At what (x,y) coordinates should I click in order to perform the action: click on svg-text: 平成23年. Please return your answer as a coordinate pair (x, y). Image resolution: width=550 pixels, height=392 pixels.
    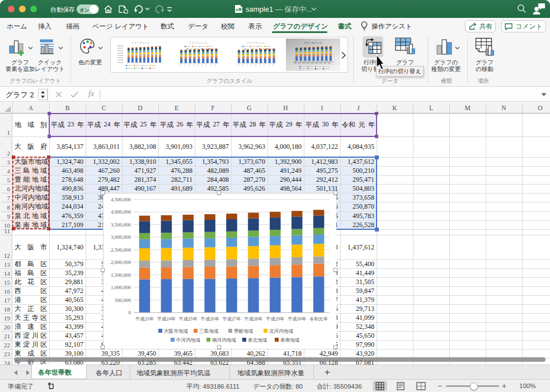
    Looking at the image, I should click on (144, 319).